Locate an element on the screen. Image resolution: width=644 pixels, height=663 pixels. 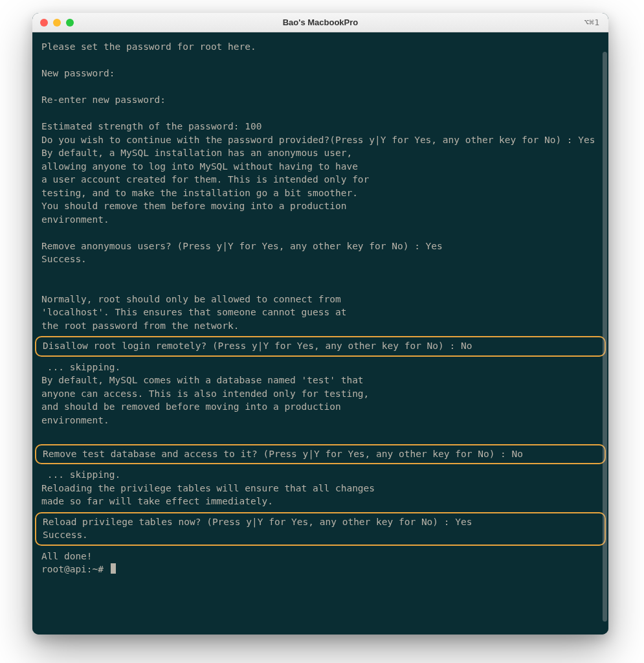
terminal-line: 'localhost'. This ensures that someone c… is located at coordinates (320, 312).